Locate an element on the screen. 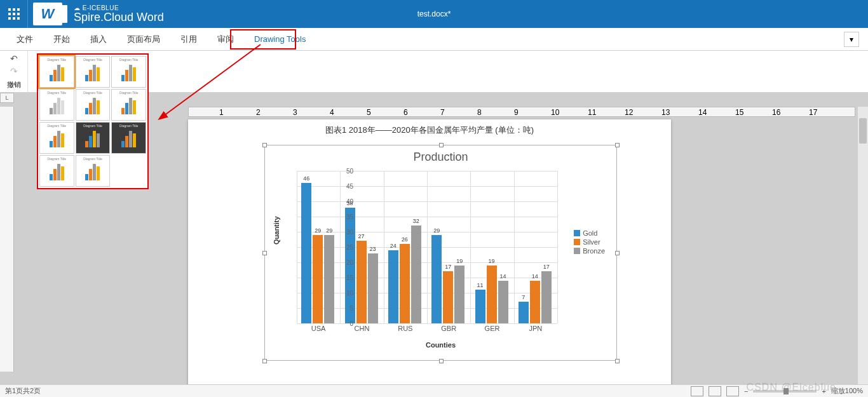 This screenshot has width=868, height=397. bar-RUS-Silver: 26 is located at coordinates (405, 283).